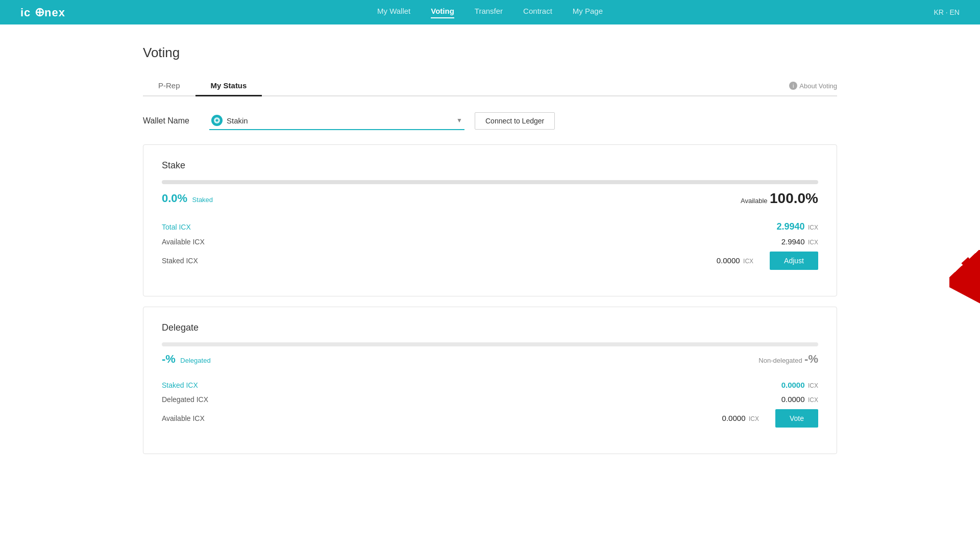 The width and height of the screenshot is (980, 551). Describe the element at coordinates (203, 200) in the screenshot. I see `staked-label: Staked` at that location.